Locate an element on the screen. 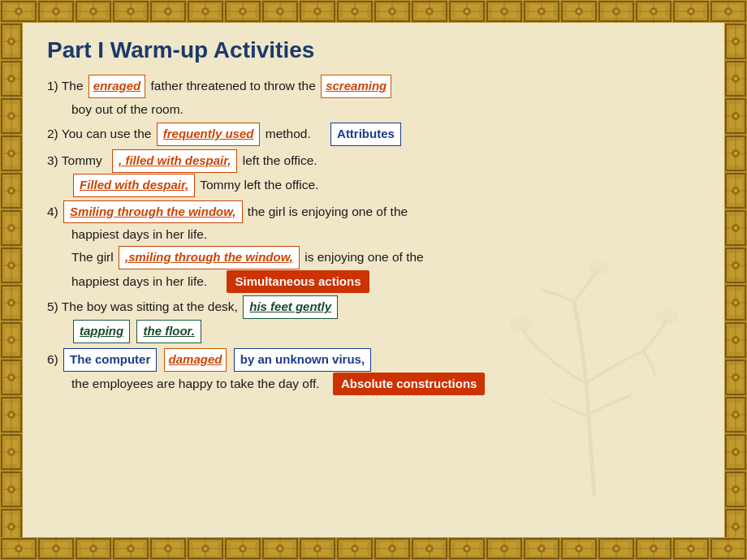 The height and width of the screenshot is (560, 747). item-6-highlight-computer: The computer is located at coordinates (110, 360).